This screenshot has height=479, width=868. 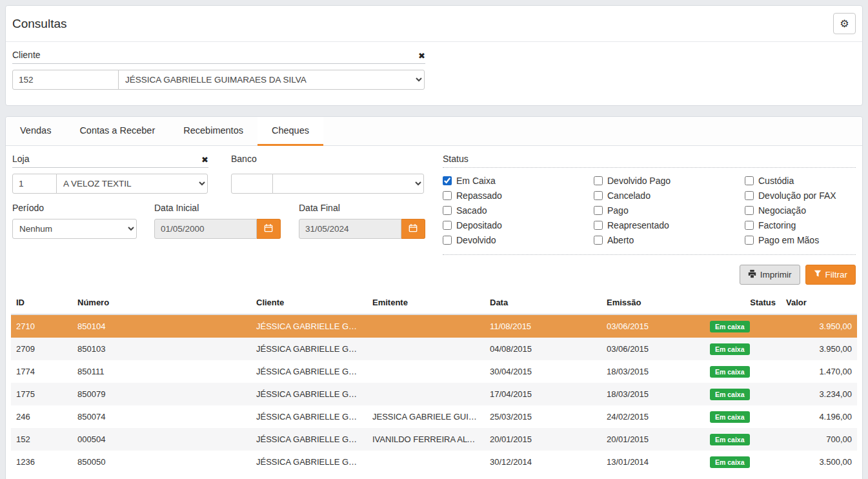 What do you see at coordinates (653, 417) in the screenshot?
I see `cell-emissao: 24/02/2015` at bounding box center [653, 417].